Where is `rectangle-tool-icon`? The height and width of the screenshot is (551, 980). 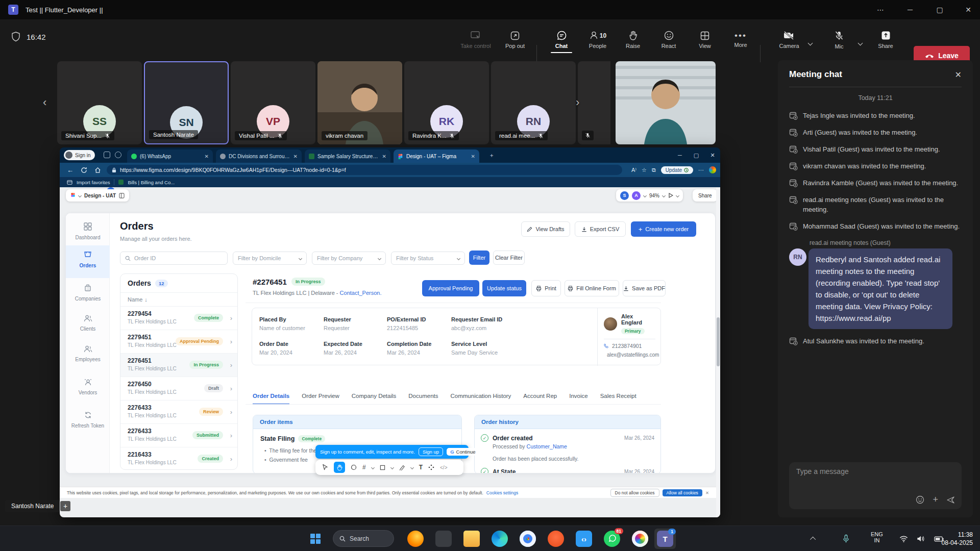 rectangle-tool-icon is located at coordinates (383, 467).